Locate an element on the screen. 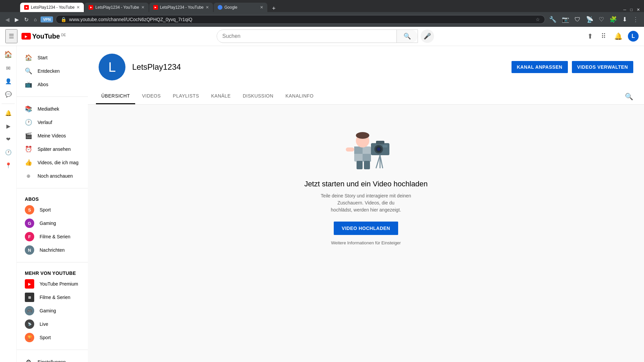 Image resolution: width=644 pixels, height=362 pixels. tab-kanalinfo: KANALINFO is located at coordinates (300, 97).